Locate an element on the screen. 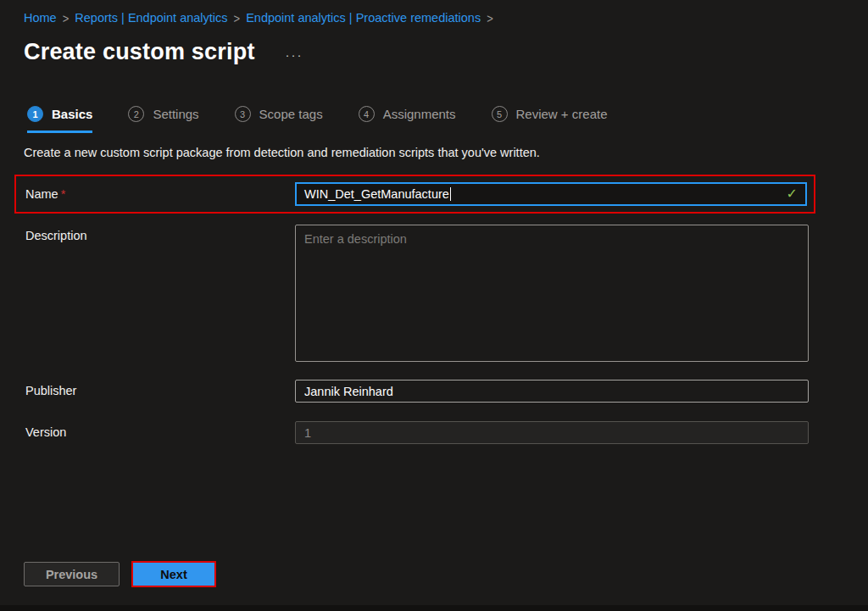 The height and width of the screenshot is (611, 868). tab-label: Settings is located at coordinates (175, 114).